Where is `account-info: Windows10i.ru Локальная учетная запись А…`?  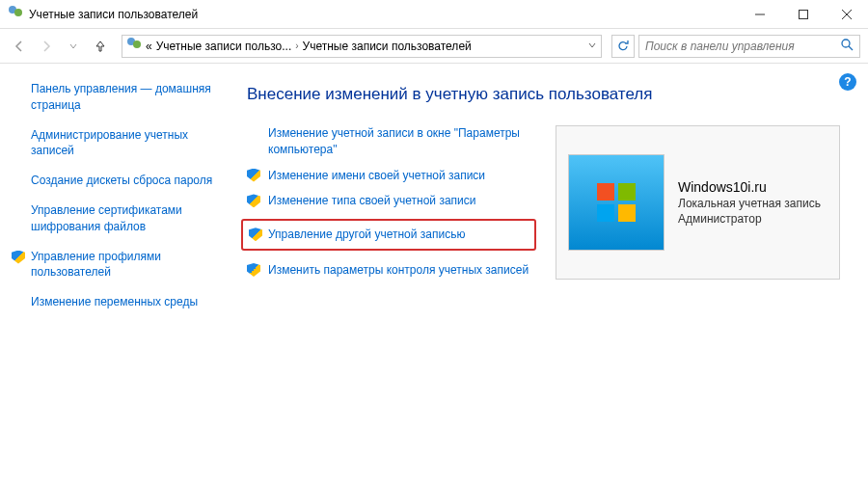
account-info: Windows10i.ru Локальная учетная запись А… is located at coordinates (749, 202).